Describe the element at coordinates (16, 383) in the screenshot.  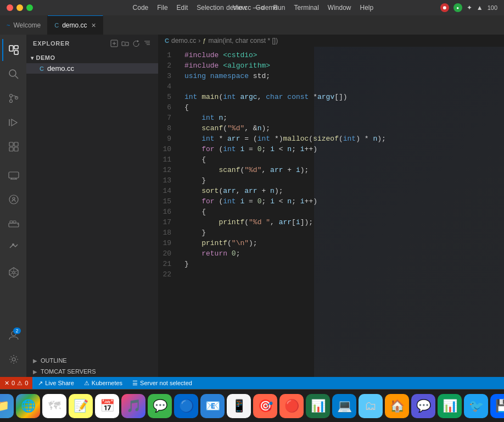
I see `status-errors: ✕ 0 ⚠ 0` at that location.